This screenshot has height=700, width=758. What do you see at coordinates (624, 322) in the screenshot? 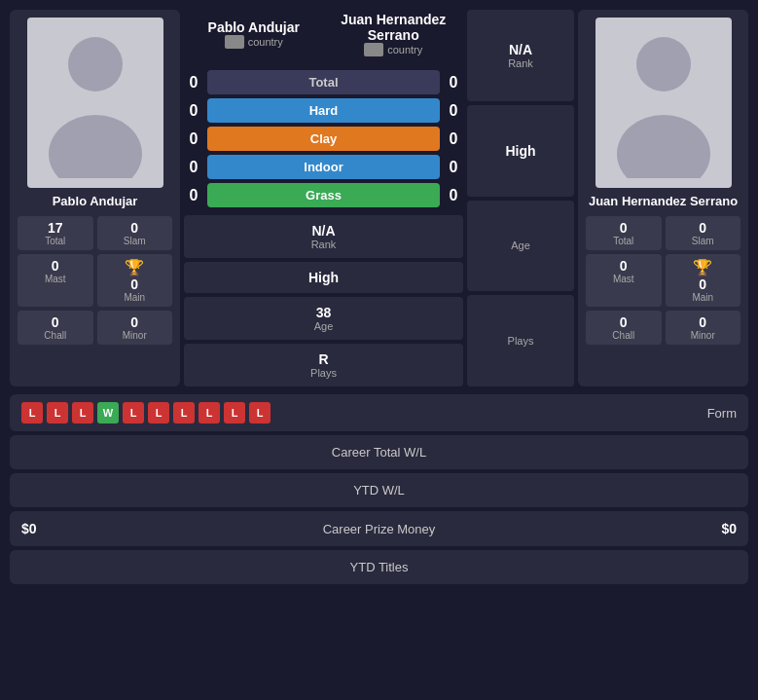
I see `right-chall-value: 0` at bounding box center [624, 322].